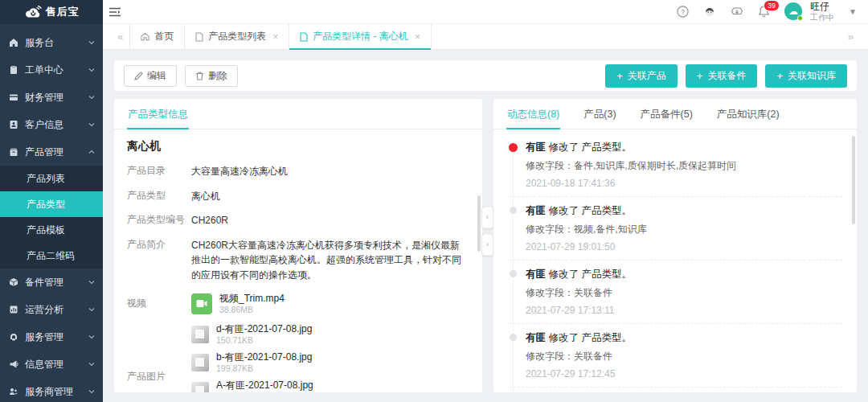 The height and width of the screenshot is (402, 868). What do you see at coordinates (159, 304) in the screenshot?
I see `field-label: 视频` at bounding box center [159, 304].